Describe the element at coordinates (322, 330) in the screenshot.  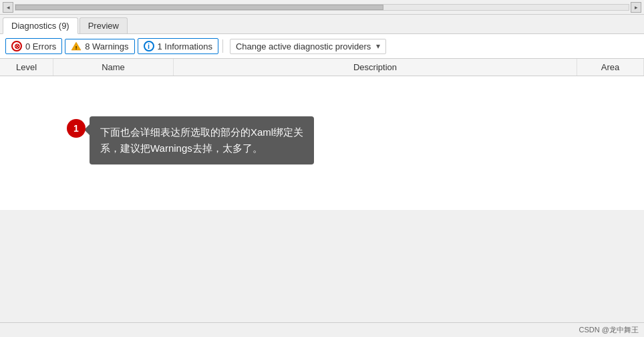
I see `bottom-bar: CSDN @龙中舞王` at that location.